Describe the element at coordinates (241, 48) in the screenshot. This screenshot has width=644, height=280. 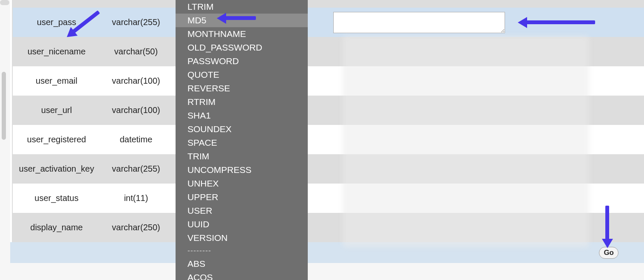
I see `function-option: OLD_PASSWORD` at that location.